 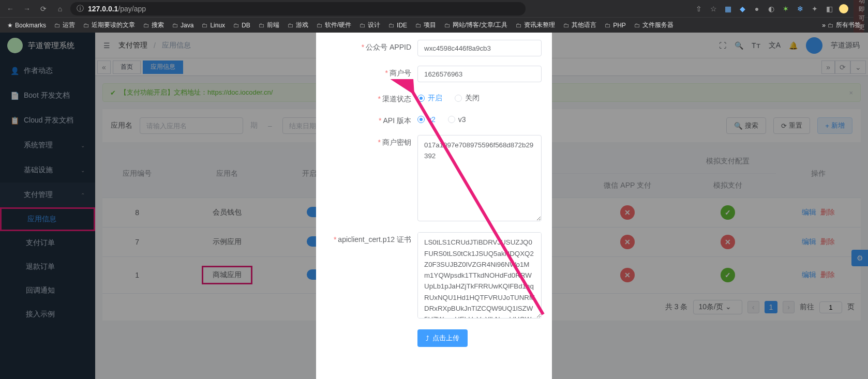 What do you see at coordinates (65, 25) in the screenshot?
I see `bookmark-folder: 🗀运营` at bounding box center [65, 25].